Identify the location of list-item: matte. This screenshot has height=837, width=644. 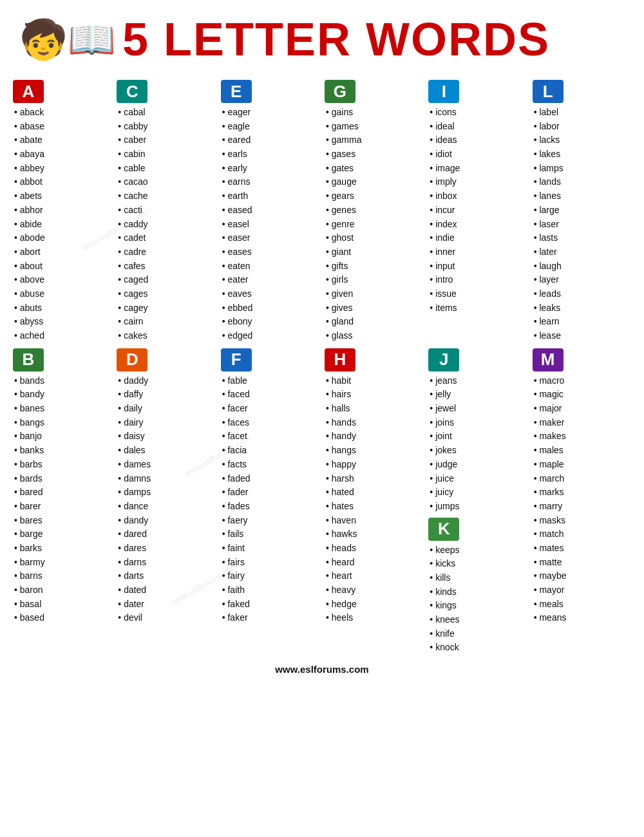
(582, 563).